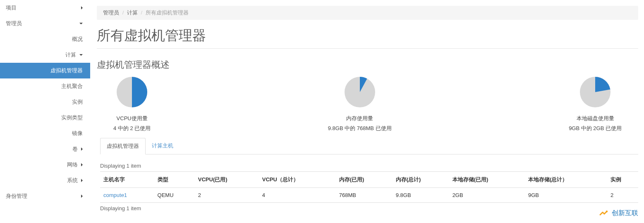  What do you see at coordinates (45, 86) in the screenshot?
I see `sidebar-item-host-aggregates: 主机聚合` at bounding box center [45, 86].